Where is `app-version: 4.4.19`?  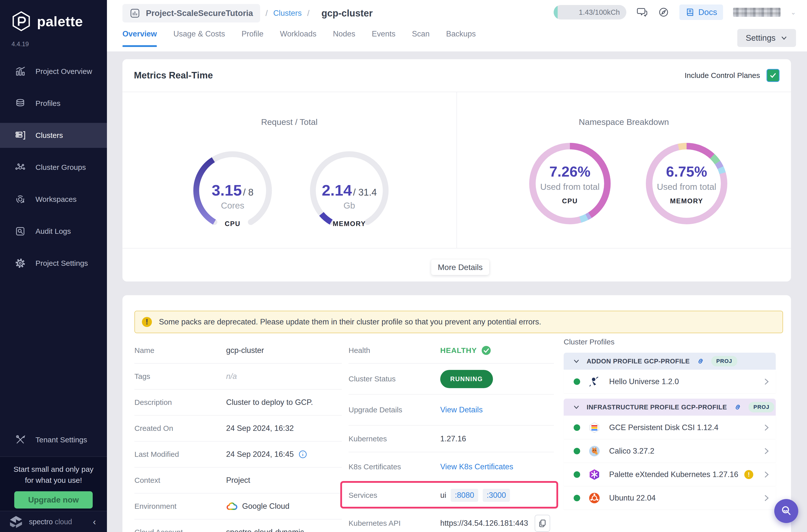
app-version: 4.4.19 is located at coordinates (54, 40).